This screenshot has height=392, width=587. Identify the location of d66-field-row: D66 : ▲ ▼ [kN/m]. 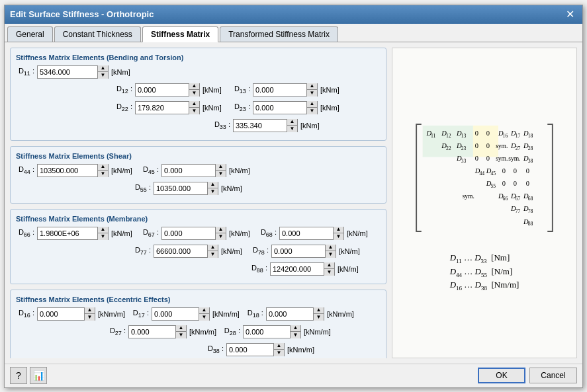
(75, 233).